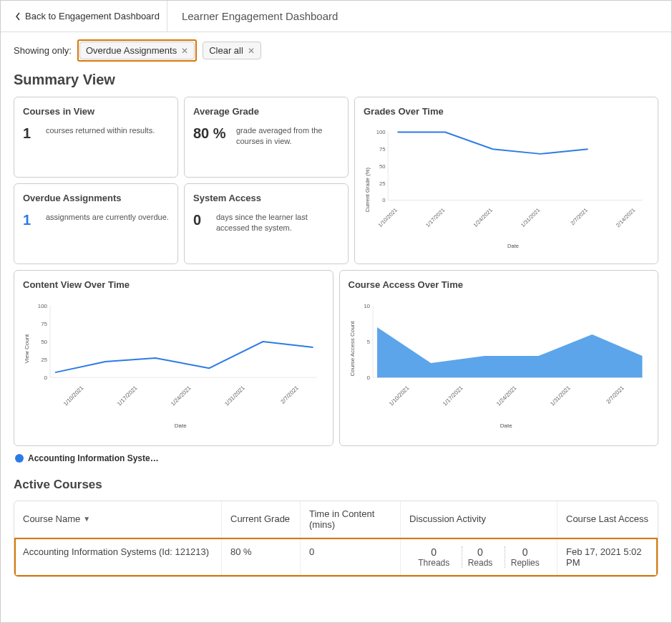 The height and width of the screenshot is (623, 672). Describe the element at coordinates (132, 50) in the screenshot. I see `filter-chip-label: Overdue Assignments` at that location.